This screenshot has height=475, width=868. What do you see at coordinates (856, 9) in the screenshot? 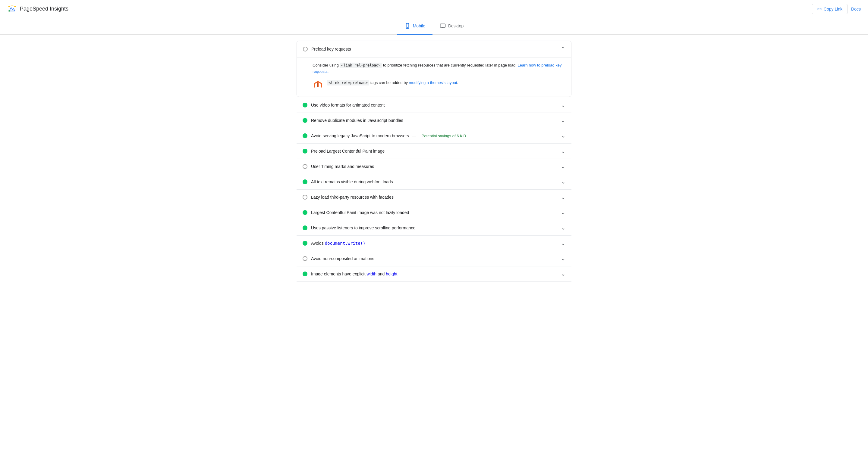
I see `docs-link: Docs` at bounding box center [856, 9].